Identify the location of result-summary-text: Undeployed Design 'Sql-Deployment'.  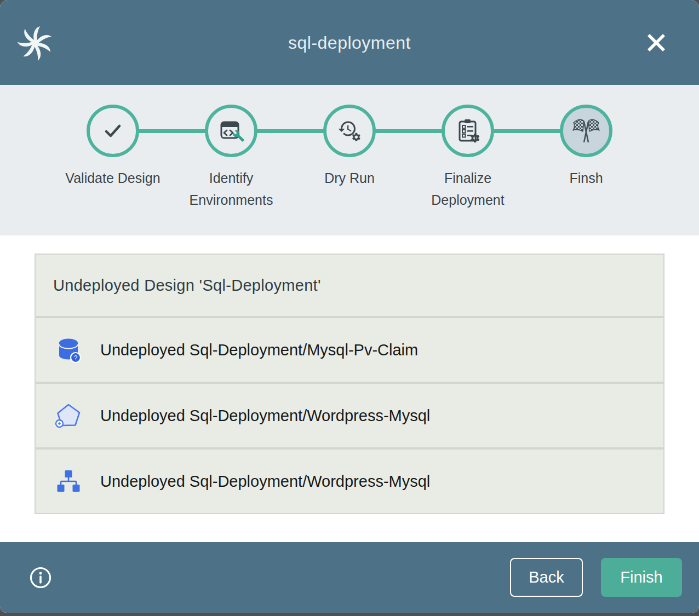
(187, 286).